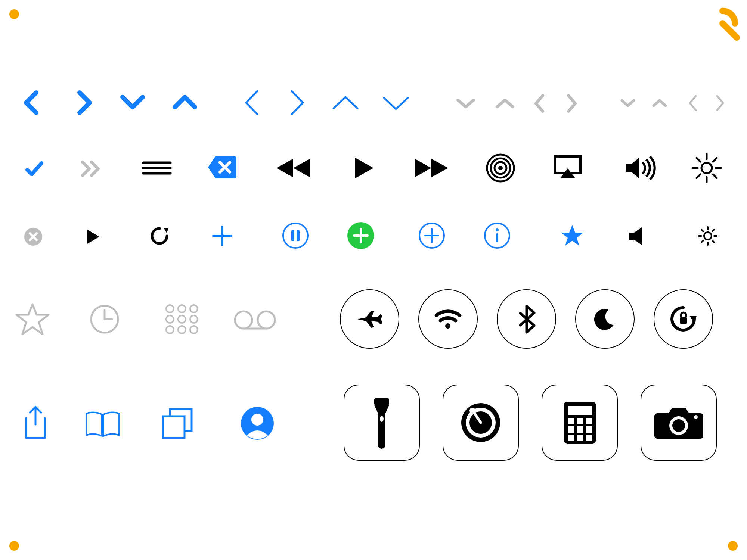 This screenshot has height=560, width=747. I want to click on airplay-icon, so click(568, 167).